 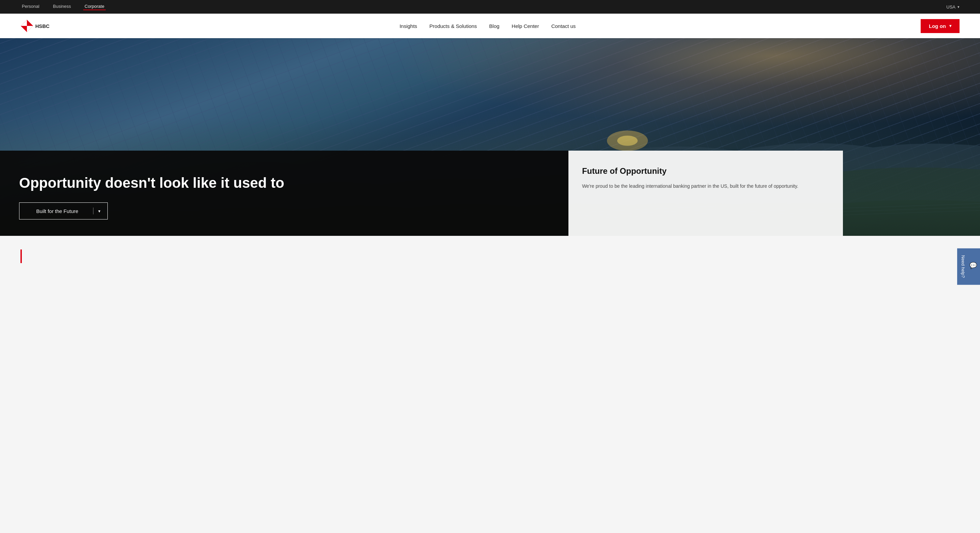 I want to click on log-on-label: Log on, so click(x=937, y=26).